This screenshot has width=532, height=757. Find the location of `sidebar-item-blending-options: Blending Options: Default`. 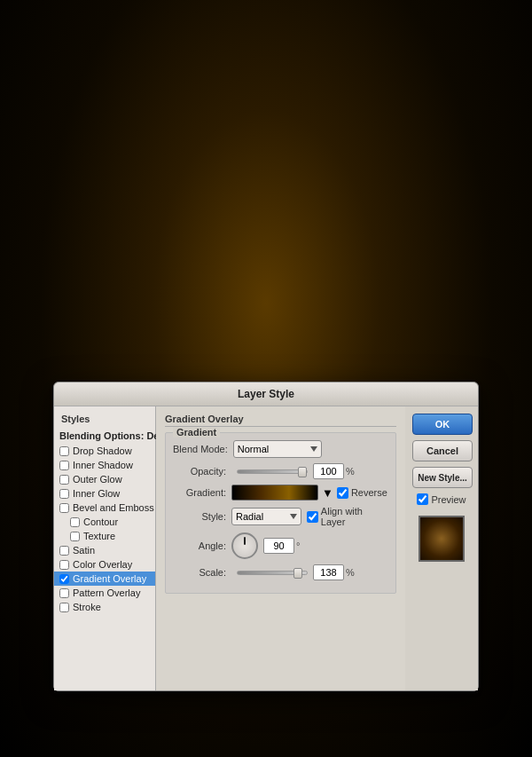

sidebar-item-blending-options: Blending Options: Default is located at coordinates (105, 436).